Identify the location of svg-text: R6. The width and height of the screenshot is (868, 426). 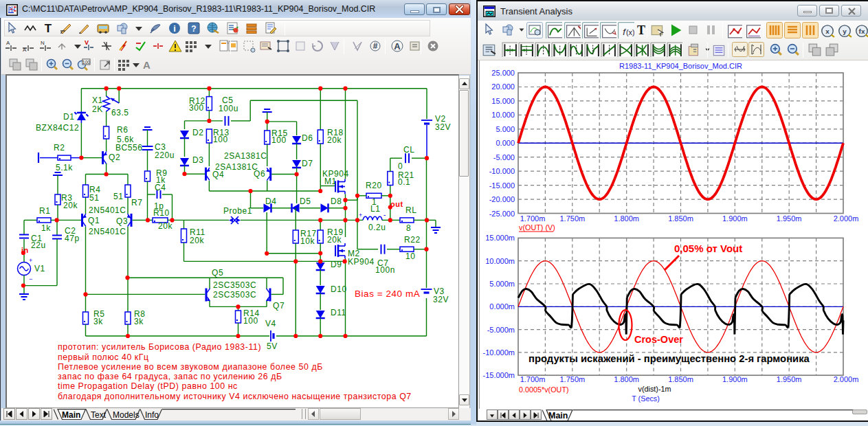
(122, 130).